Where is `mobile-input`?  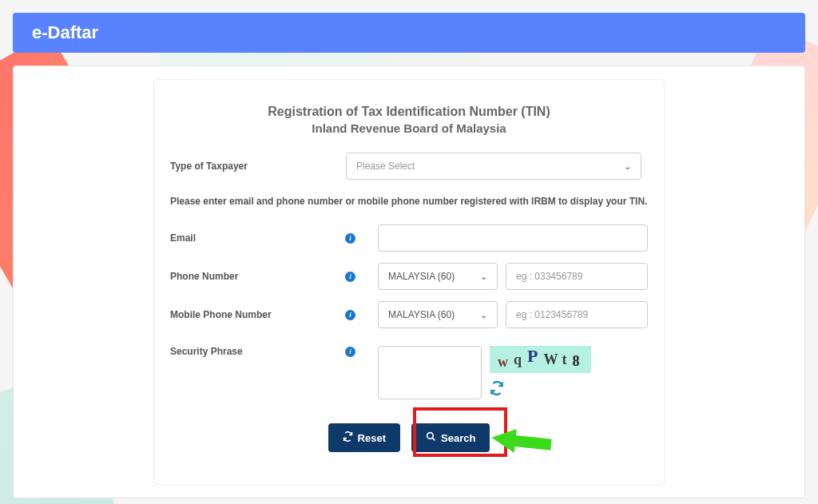
mobile-input is located at coordinates (577, 315).